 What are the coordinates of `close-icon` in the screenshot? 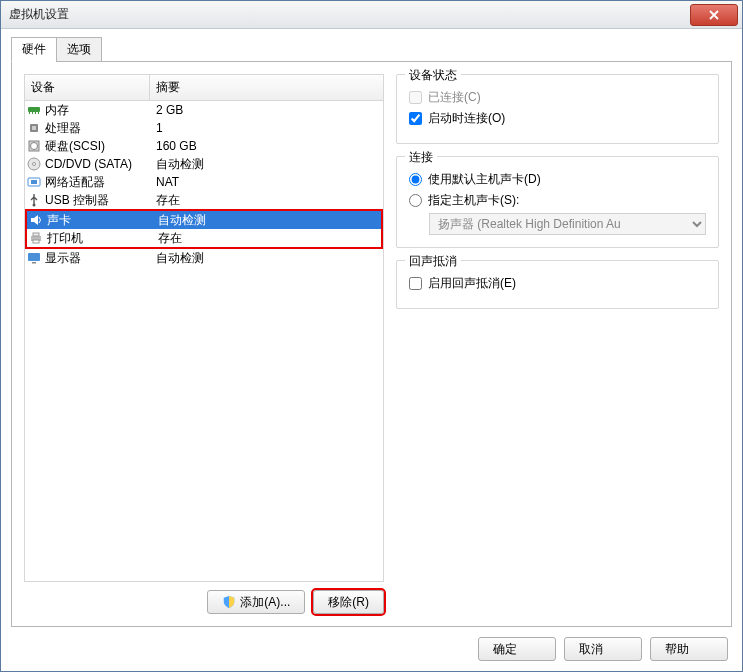 It's located at (714, 15).